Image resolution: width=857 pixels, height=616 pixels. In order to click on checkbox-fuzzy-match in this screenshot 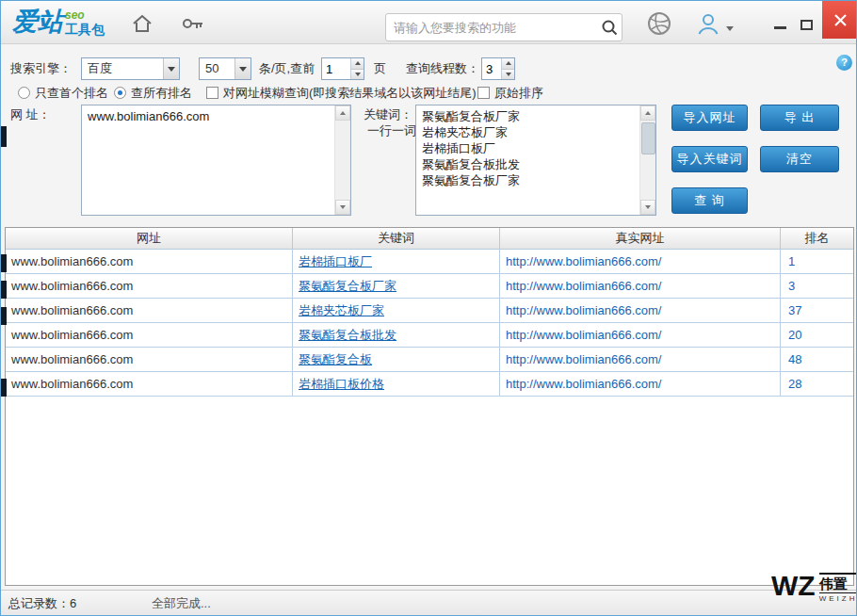, I will do `click(213, 92)`.